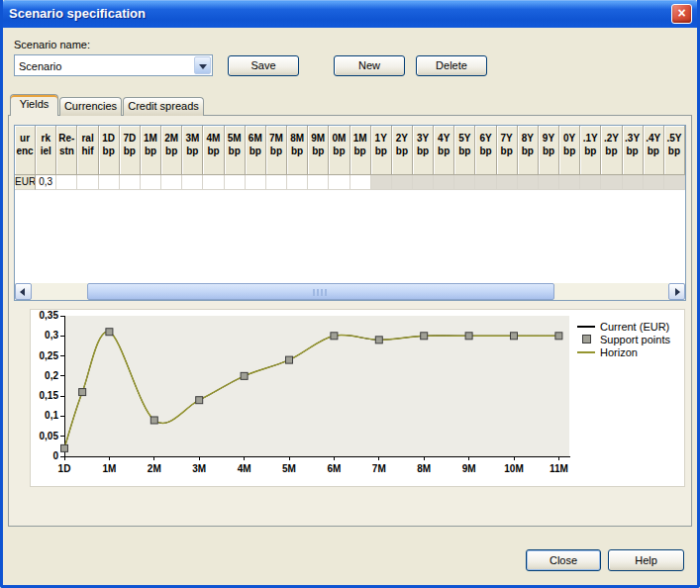 The width and height of the screenshot is (700, 588). I want to click on svg-text: 4M, so click(245, 469).